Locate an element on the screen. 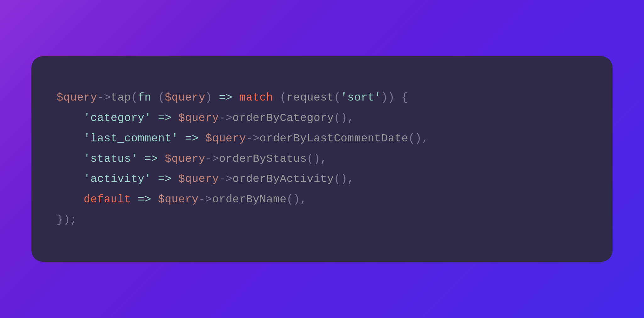 The height and width of the screenshot is (318, 644). code-token-keyword: default is located at coordinates (108, 200).